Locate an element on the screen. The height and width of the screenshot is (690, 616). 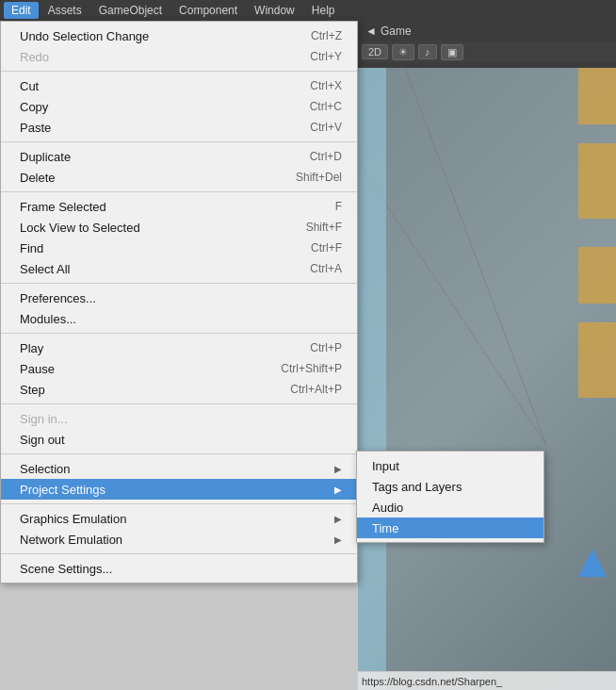
menu-item-paste: Paste Ctrl+V is located at coordinates (179, 127).